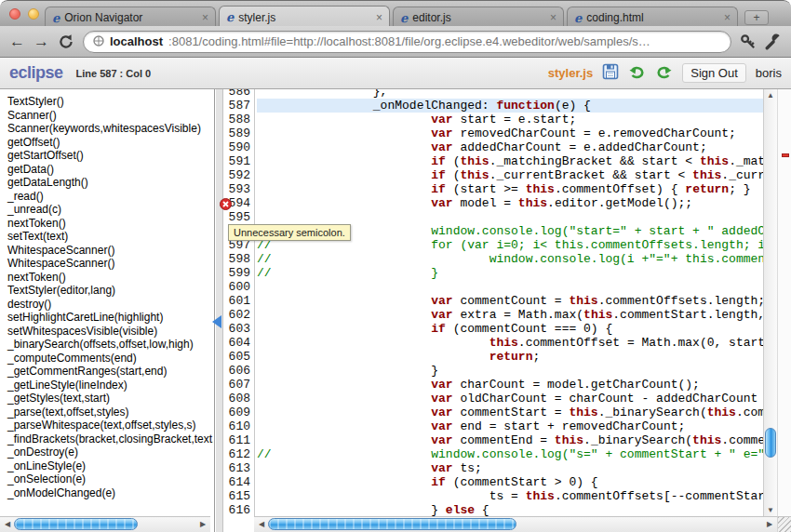  What do you see at coordinates (510, 497) in the screenshot?
I see `code-line: ts = this.commentOffsets[--commentStart]…` at bounding box center [510, 497].